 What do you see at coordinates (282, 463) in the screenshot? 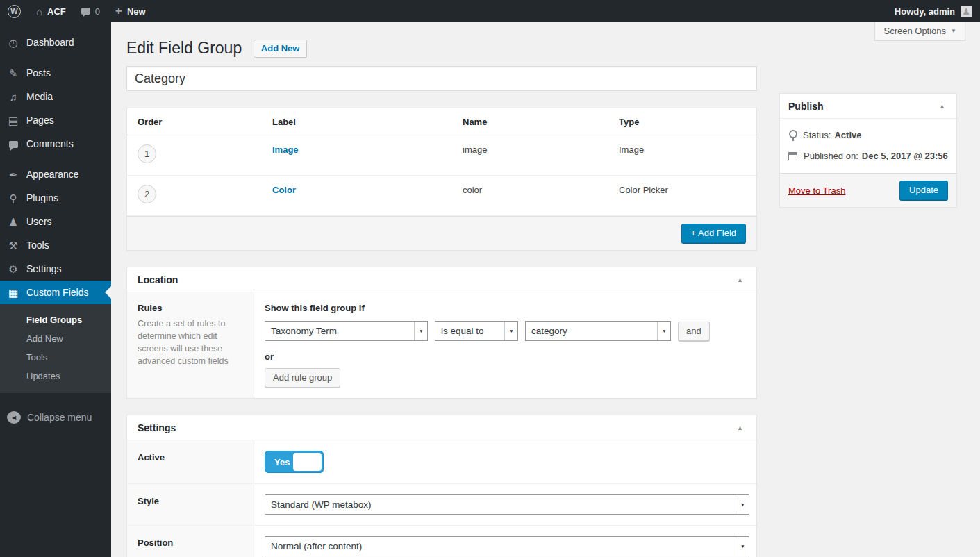
I see `toggle-on-label: Yes` at bounding box center [282, 463].